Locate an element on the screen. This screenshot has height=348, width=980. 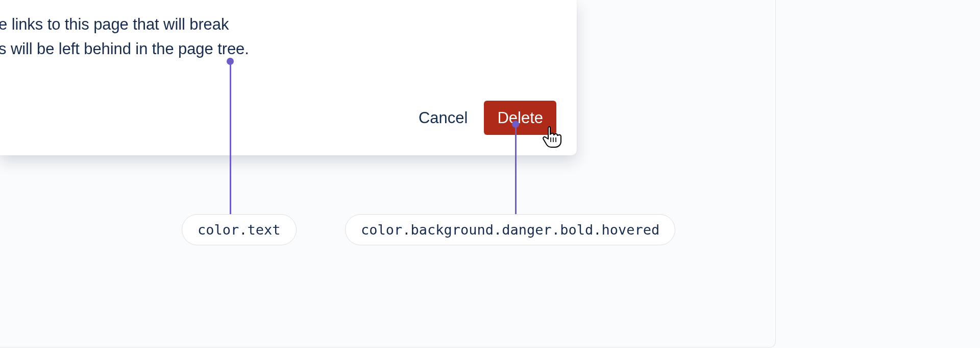
dialog-body-line-2: s will be left behind in the page tree. is located at coordinates (278, 49).